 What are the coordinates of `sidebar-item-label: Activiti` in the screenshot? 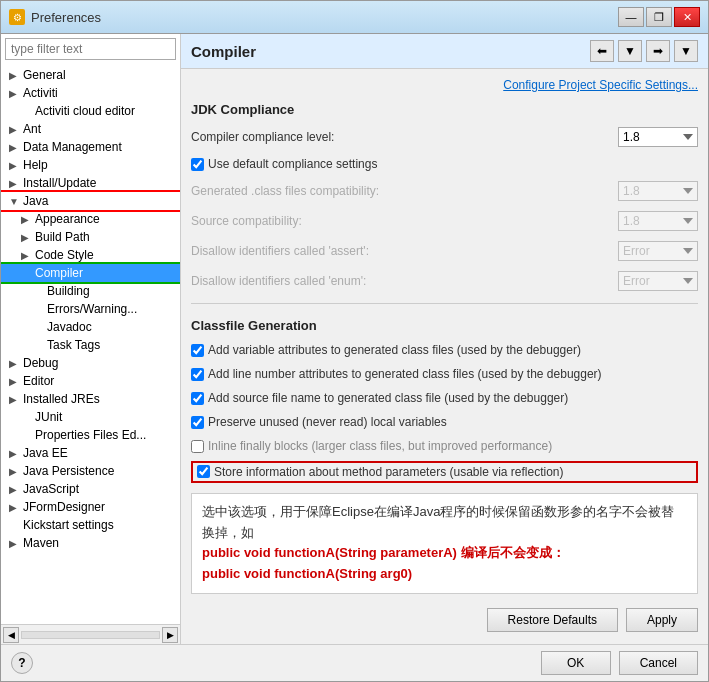 It's located at (40, 93).